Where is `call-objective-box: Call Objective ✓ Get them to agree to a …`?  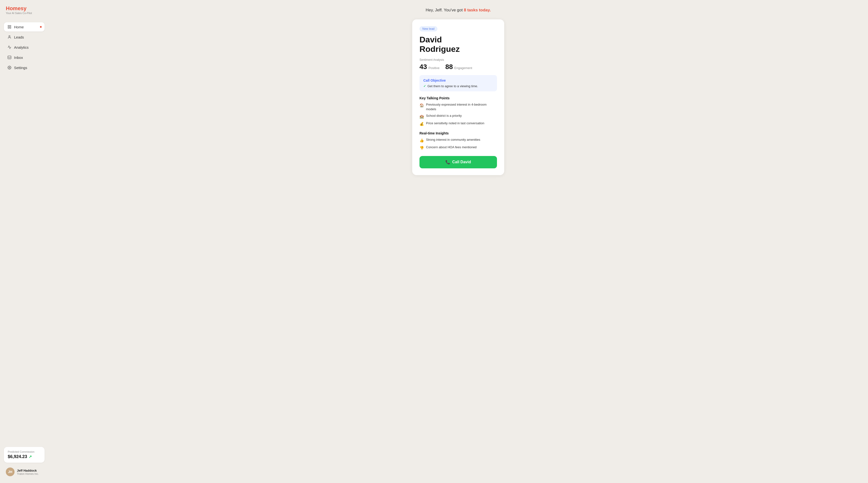 call-objective-box: Call Objective ✓ Get them to agree to a … is located at coordinates (458, 83).